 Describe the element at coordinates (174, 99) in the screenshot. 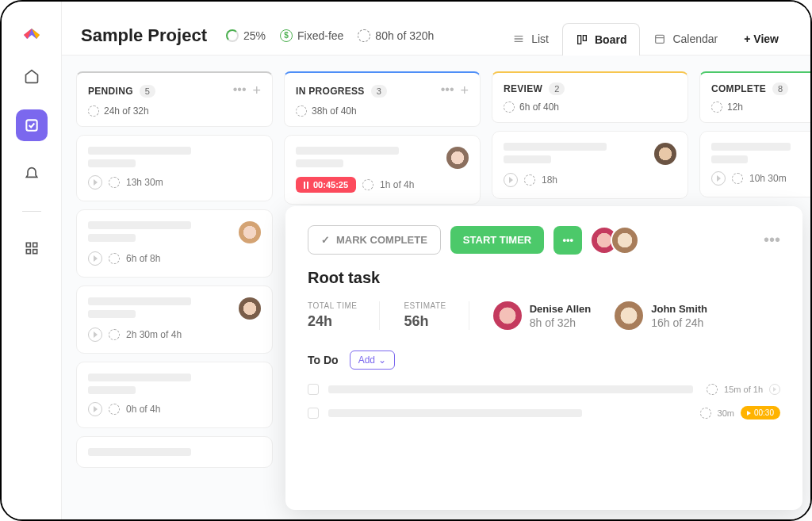

I see `column-header-pending: PENDING 5 •••+ 24h of 32h` at that location.